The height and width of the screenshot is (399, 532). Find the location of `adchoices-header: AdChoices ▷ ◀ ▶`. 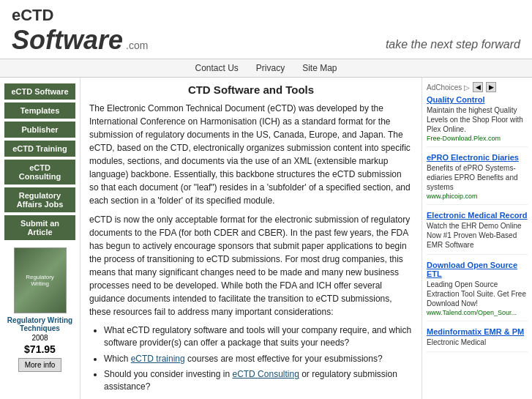

adchoices-header: AdChoices ▷ ◀ ▶ is located at coordinates (477, 87).